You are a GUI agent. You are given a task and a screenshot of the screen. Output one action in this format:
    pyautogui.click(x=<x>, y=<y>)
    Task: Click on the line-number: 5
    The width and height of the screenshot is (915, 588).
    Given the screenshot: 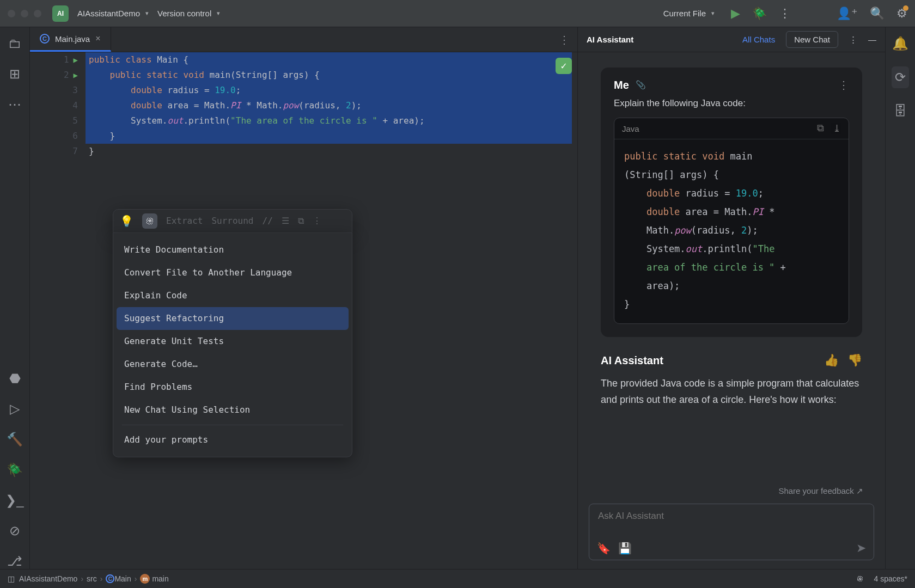 What is the action you would take?
    pyautogui.click(x=75, y=121)
    